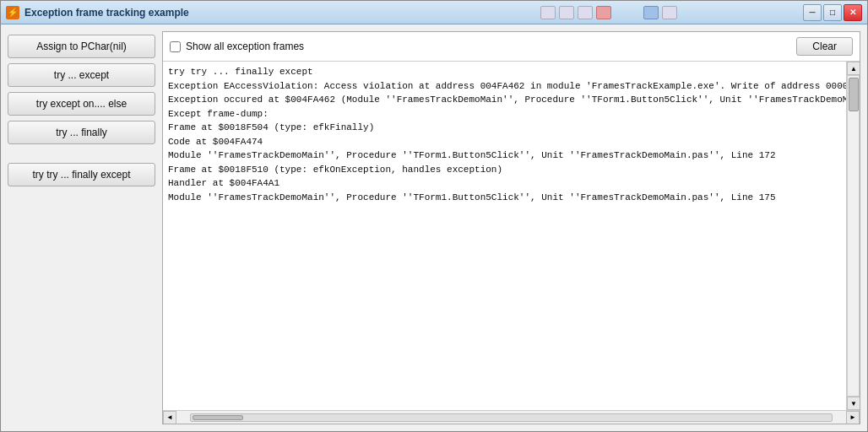 This screenshot has width=868, height=432. Describe the element at coordinates (812, 13) in the screenshot. I see `minimize-button: ─` at that location.